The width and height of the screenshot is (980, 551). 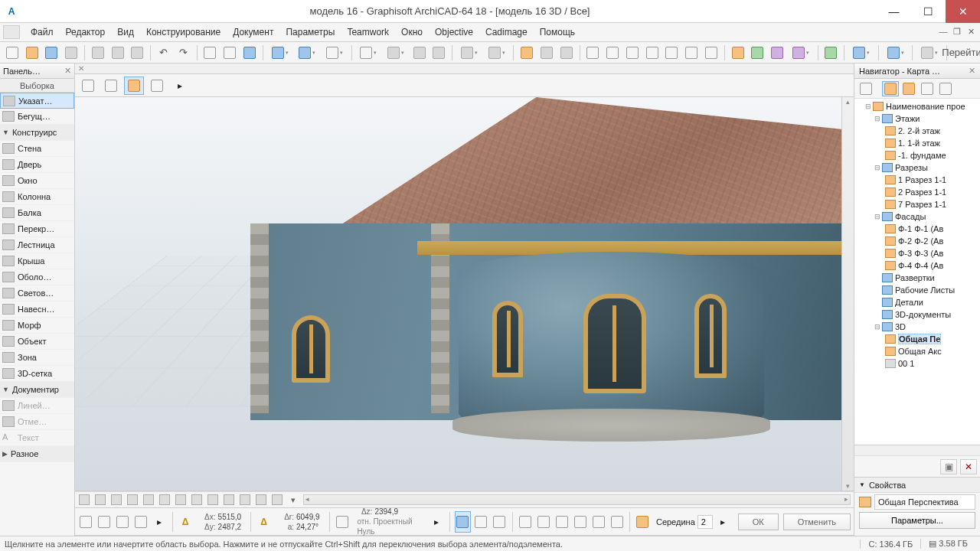 What do you see at coordinates (612, 53) in the screenshot?
I see `edit-rotate-button` at bounding box center [612, 53].